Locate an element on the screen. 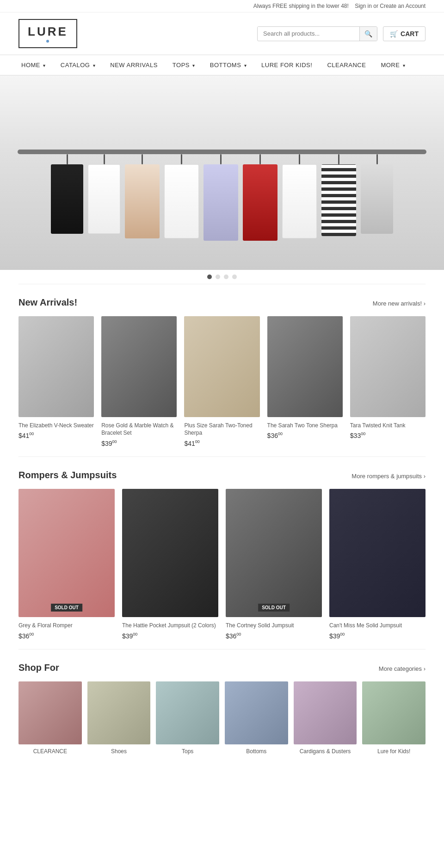  product-name: The Cortney Solid Jumpsuit is located at coordinates (274, 626).